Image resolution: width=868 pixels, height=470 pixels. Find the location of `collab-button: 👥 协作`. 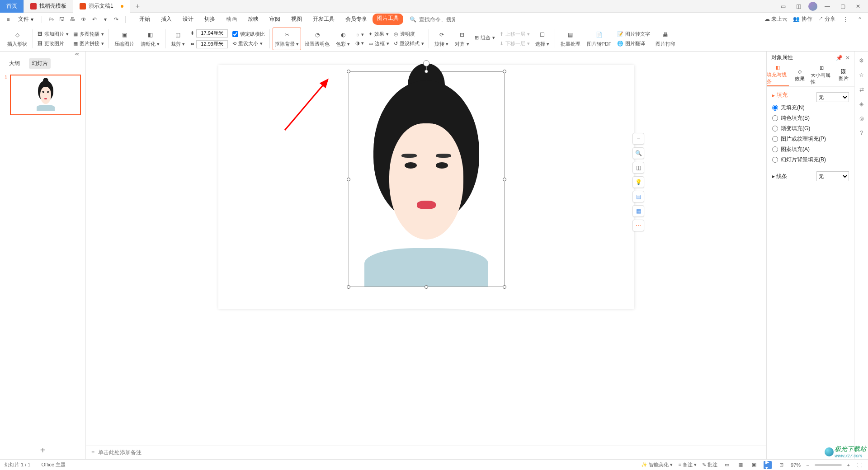

collab-button: 👥 协作 is located at coordinates (802, 19).